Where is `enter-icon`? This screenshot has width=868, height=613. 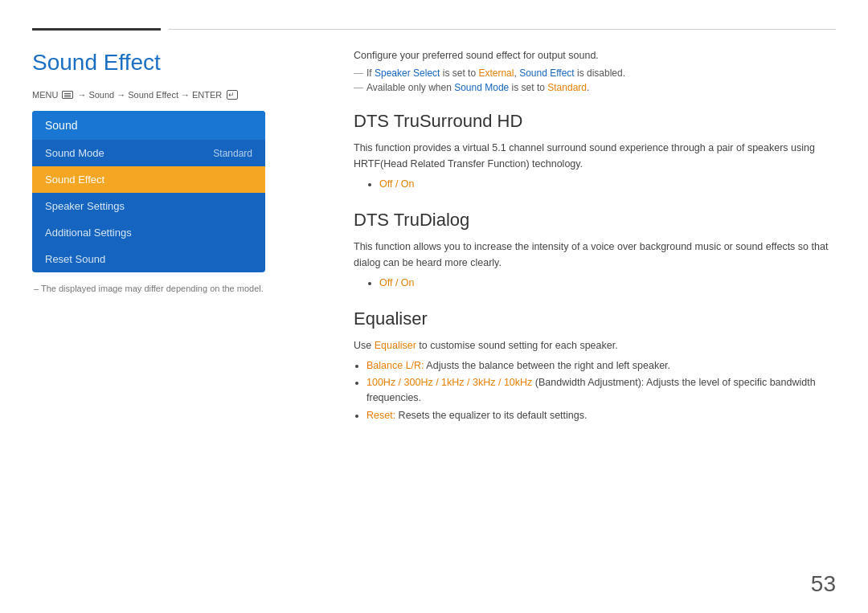 enter-icon is located at coordinates (232, 95).